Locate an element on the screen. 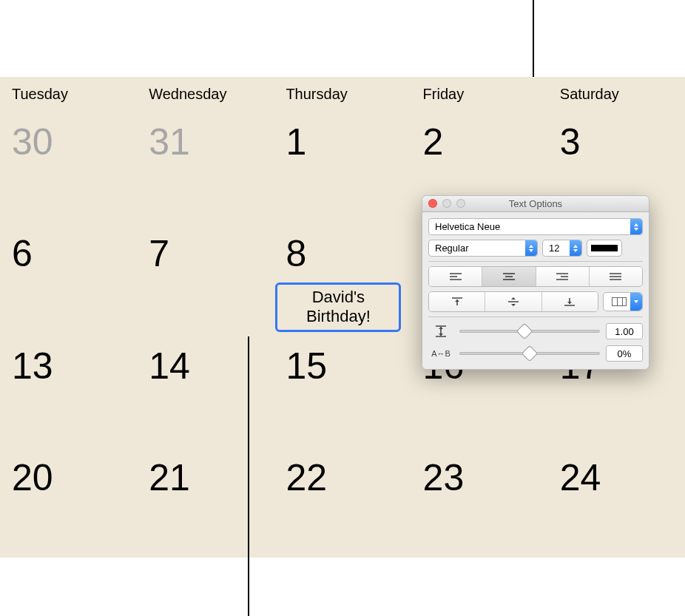 The width and height of the screenshot is (685, 616). day-header: Saturday is located at coordinates (617, 93).